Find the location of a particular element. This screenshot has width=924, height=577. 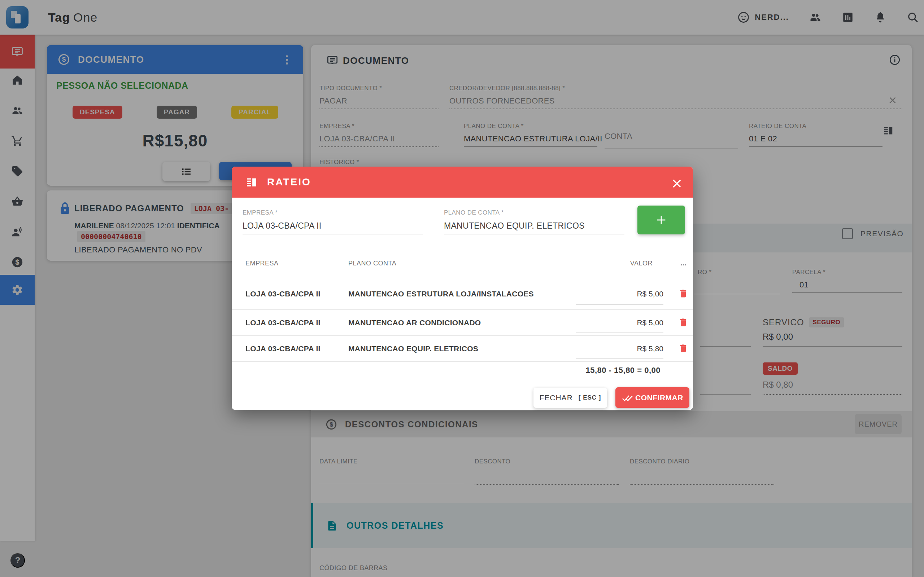

valor-input: R$ 5,80 is located at coordinates (650, 349).